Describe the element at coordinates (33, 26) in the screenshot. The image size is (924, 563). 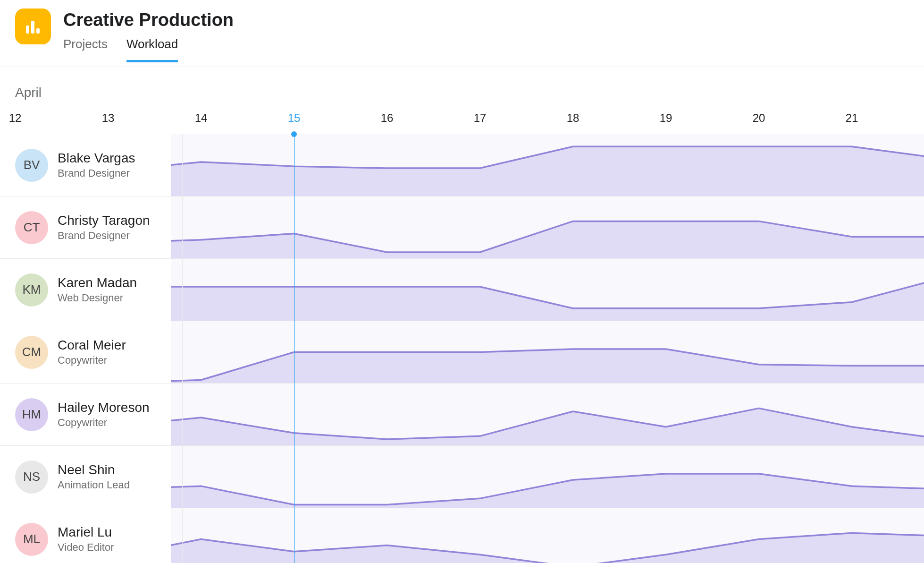
I see `bar-chart-icon` at that location.